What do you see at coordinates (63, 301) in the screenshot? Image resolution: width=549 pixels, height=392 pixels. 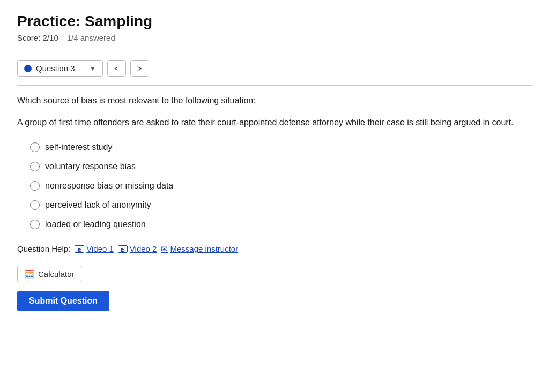 I see `submit-question-button: Submit Question` at bounding box center [63, 301].